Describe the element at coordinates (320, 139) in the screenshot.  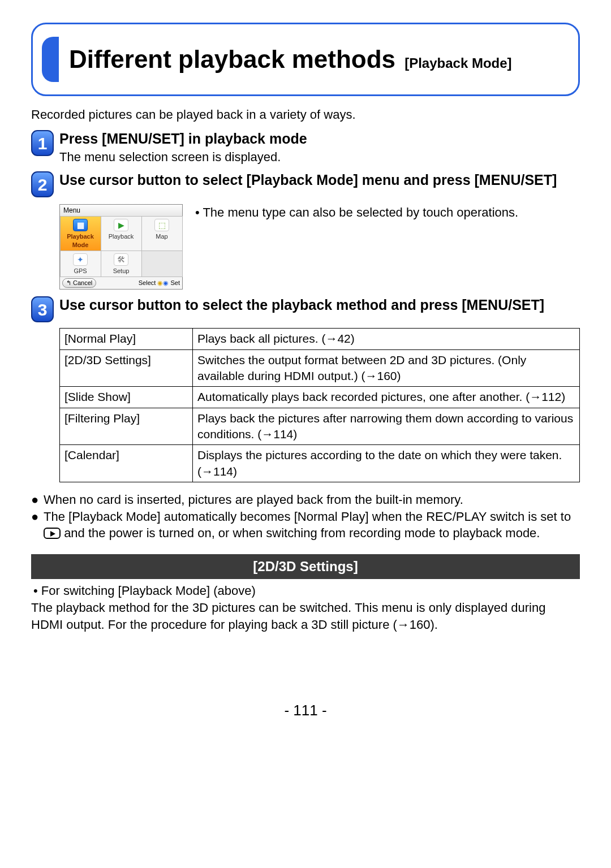
I see `step-1-title: Press [MENU/SET] in playback mode` at that location.